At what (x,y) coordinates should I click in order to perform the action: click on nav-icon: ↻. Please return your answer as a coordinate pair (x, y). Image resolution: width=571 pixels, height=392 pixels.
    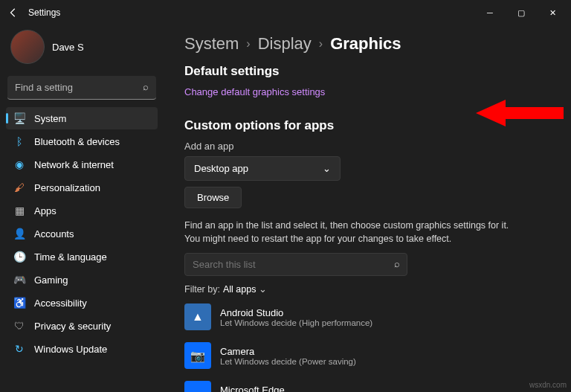
    Looking at the image, I should click on (19, 349).